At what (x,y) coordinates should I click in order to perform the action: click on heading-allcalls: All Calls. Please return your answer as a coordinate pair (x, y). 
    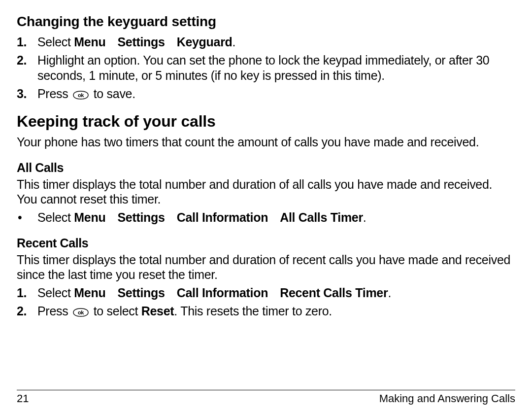
    Looking at the image, I should click on (266, 168).